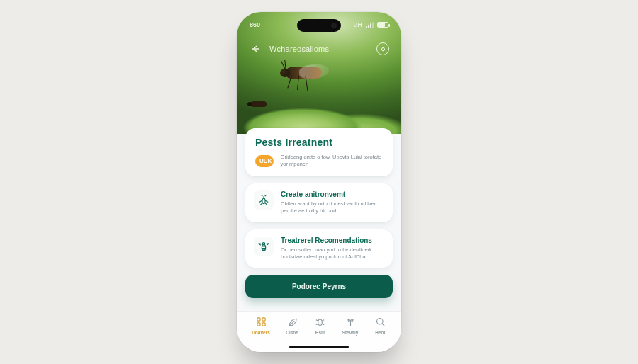 This screenshot has width=638, height=364. What do you see at coordinates (383, 49) in the screenshot?
I see `header-action-button` at bounding box center [383, 49].